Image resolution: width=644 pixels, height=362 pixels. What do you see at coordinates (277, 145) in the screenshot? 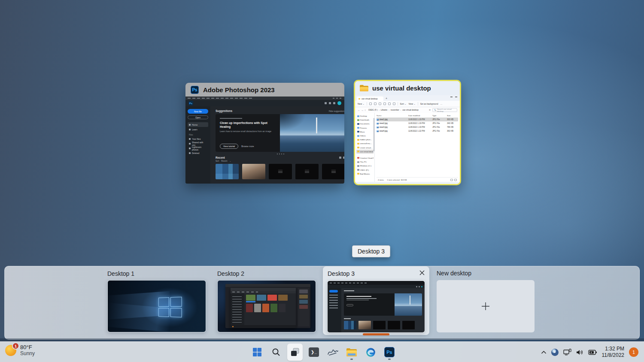
I see `photoshop-home-main: Suggestions Hide suggestions Clean up im…` at bounding box center [277, 145].